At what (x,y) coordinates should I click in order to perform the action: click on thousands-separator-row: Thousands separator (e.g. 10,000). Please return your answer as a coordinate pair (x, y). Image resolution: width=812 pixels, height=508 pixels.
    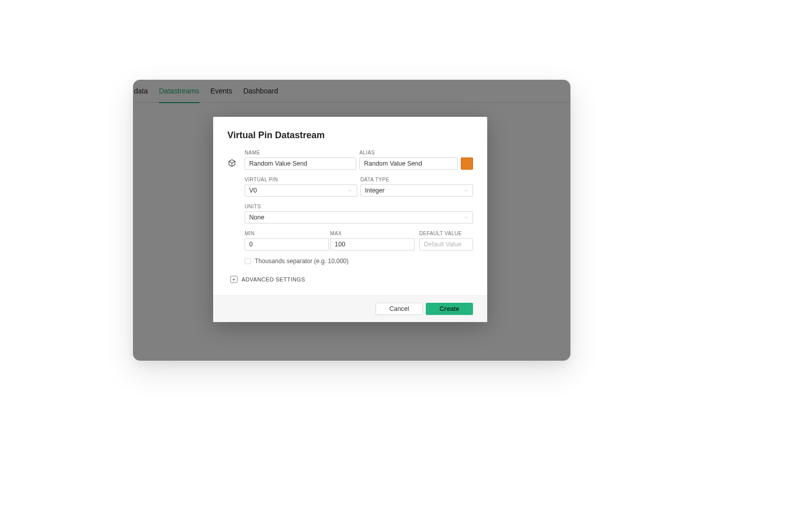
    Looking at the image, I should click on (359, 261).